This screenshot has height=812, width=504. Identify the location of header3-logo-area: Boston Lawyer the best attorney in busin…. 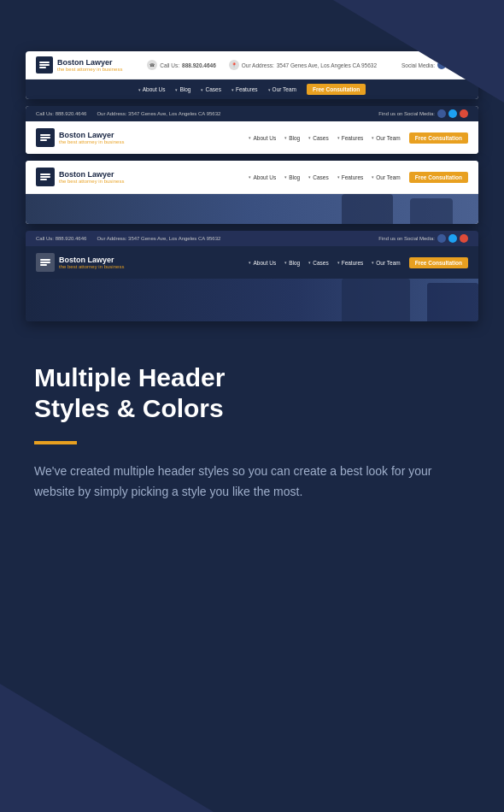
(80, 177).